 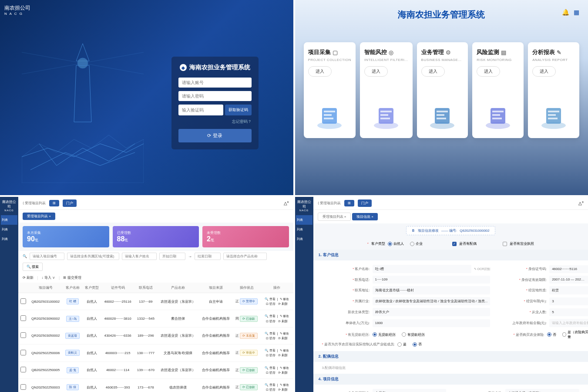 I want to click on field-product: 农担通业贷（东蓝班）, so click(x=542, y=390).